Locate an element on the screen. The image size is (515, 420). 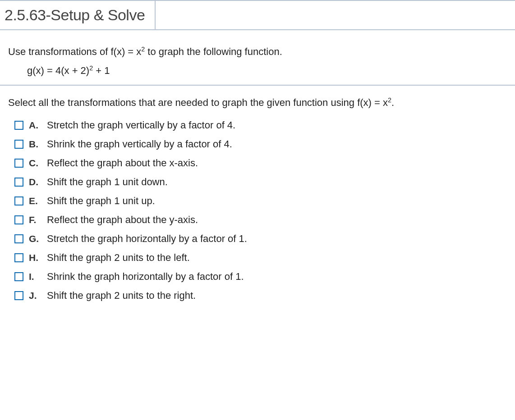
fx-expression: f(x) = x2 is located at coordinates (128, 51).